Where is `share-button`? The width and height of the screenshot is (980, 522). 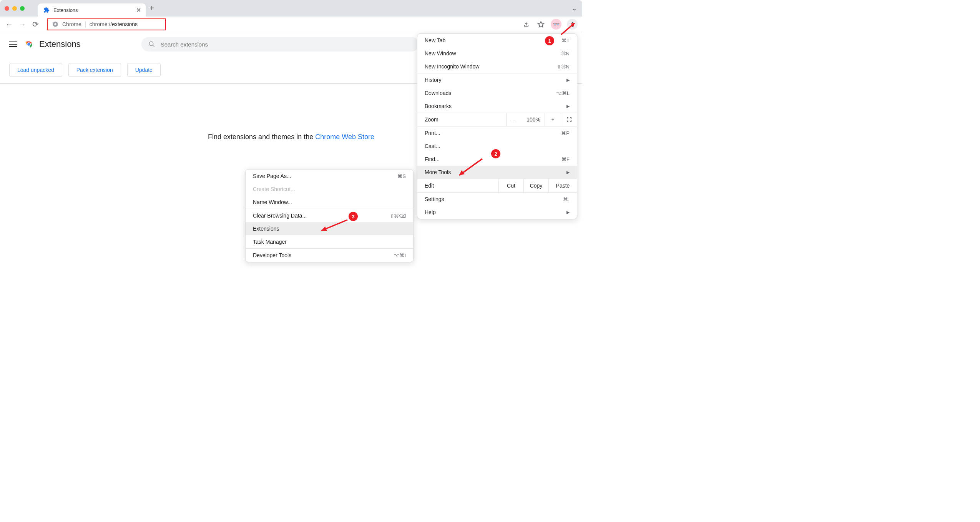 share-button is located at coordinates (526, 24).